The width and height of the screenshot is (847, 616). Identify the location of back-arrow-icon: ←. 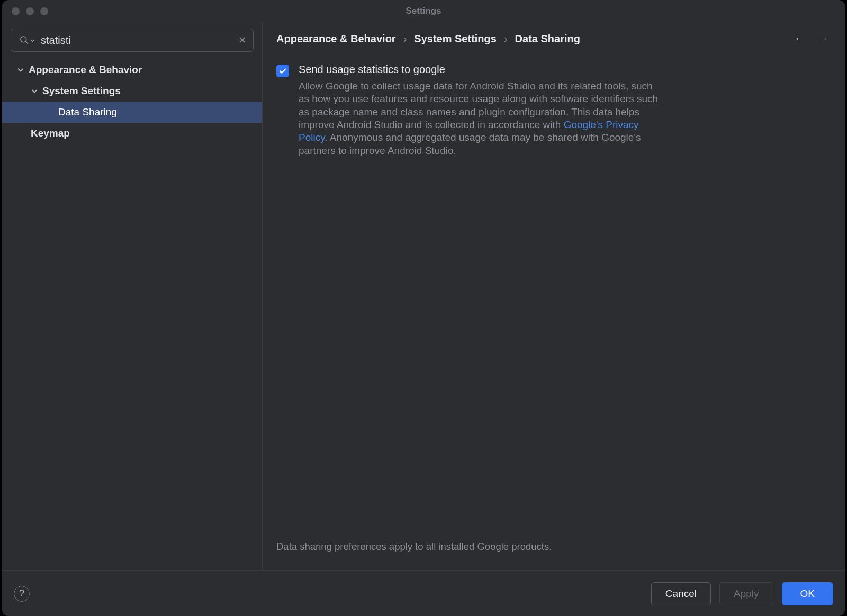
(800, 39).